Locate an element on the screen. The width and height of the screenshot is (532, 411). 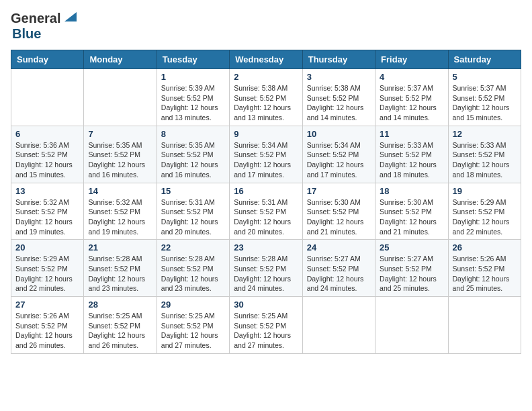
calendar-header-row: SundayMondayTuesdayWednesdayThursdayFrid… is located at coordinates (266, 60).